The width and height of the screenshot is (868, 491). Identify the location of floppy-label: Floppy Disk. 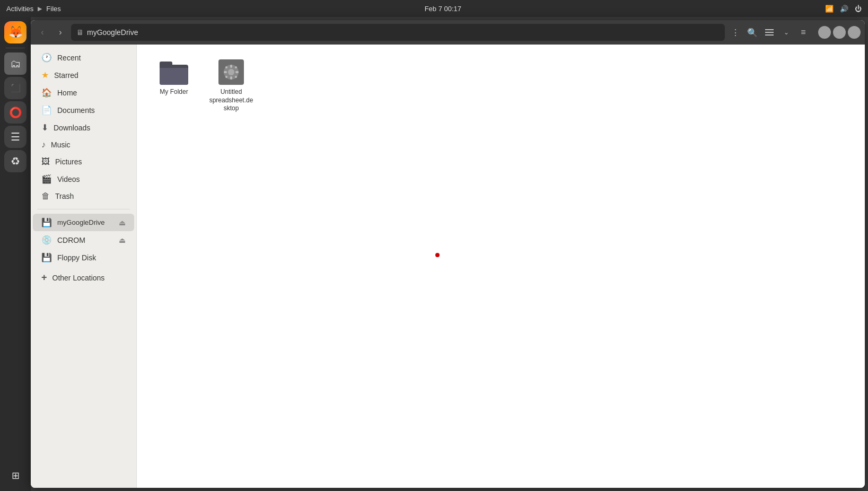
(76, 258).